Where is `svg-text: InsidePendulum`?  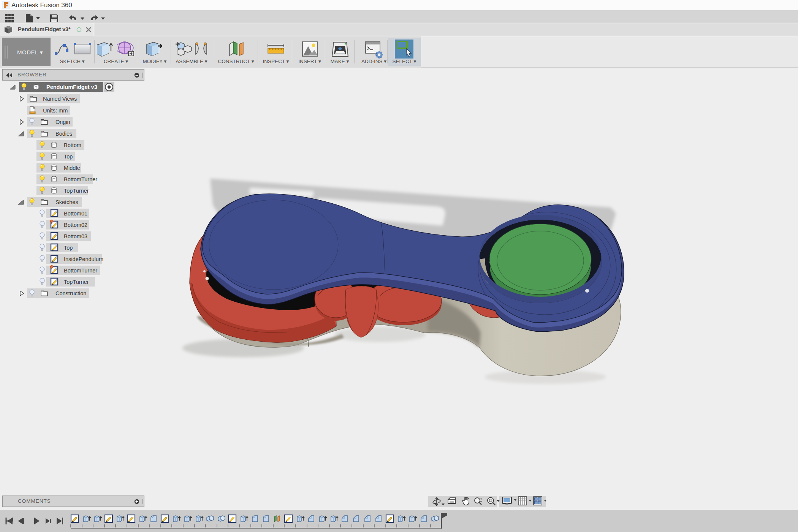
svg-text: InsidePendulum is located at coordinates (84, 259).